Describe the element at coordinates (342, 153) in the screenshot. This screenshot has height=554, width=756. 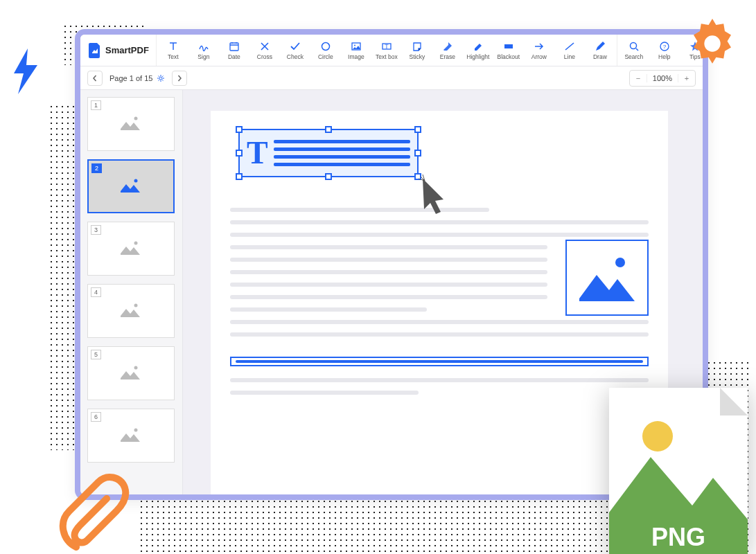
I see `textbox-lines` at that location.